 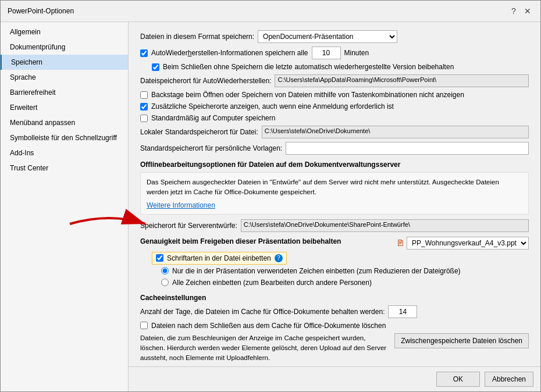 What do you see at coordinates (334, 193) in the screenshot?
I see `offline-section: Das Speichern ausgecheckter Dateien in "…` at bounding box center [334, 193].